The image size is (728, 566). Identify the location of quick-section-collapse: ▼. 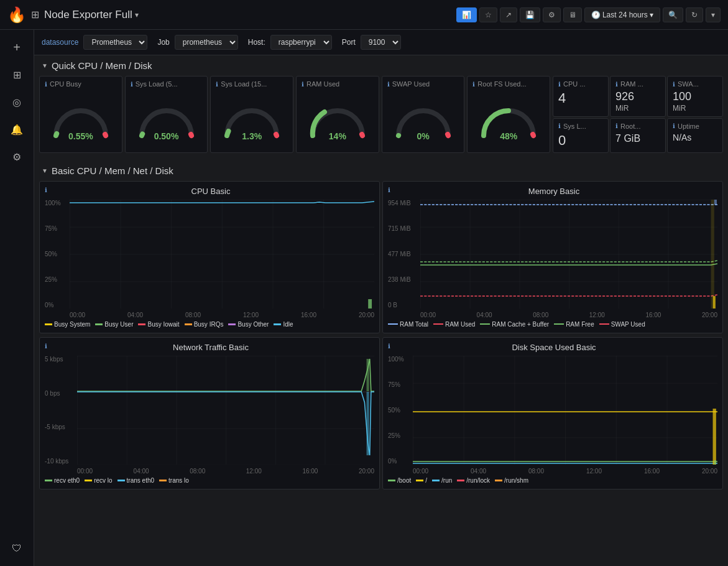
(45, 66).